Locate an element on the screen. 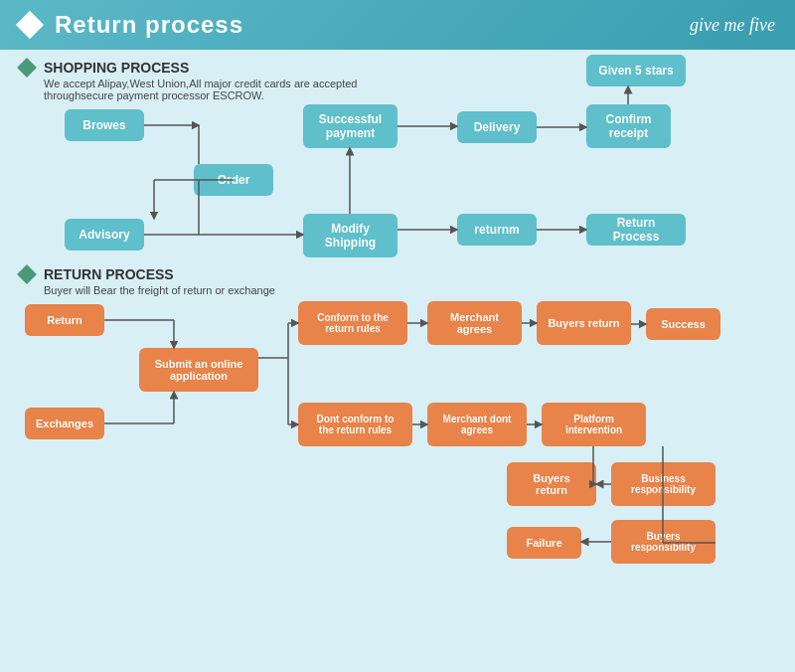 The width and height of the screenshot is (795, 672). given-5-stars-box: Given 5 stars is located at coordinates (636, 71).